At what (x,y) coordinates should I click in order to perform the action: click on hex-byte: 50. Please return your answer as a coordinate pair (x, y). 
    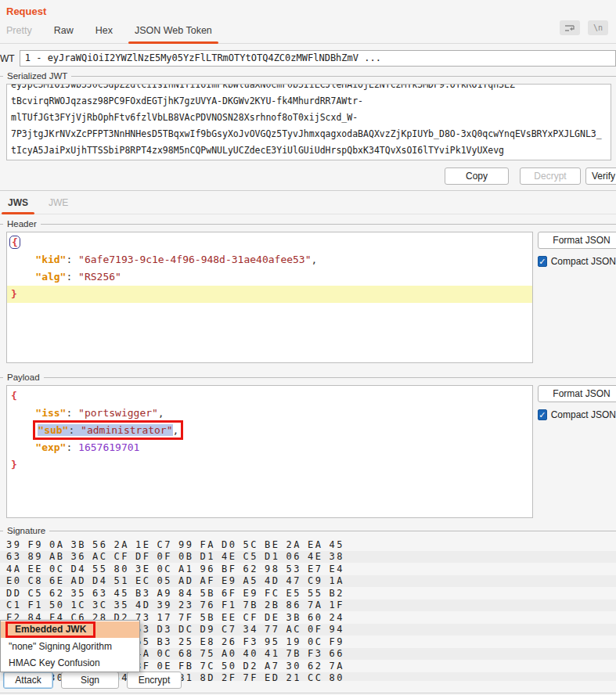
    Looking at the image, I should click on (60, 605).